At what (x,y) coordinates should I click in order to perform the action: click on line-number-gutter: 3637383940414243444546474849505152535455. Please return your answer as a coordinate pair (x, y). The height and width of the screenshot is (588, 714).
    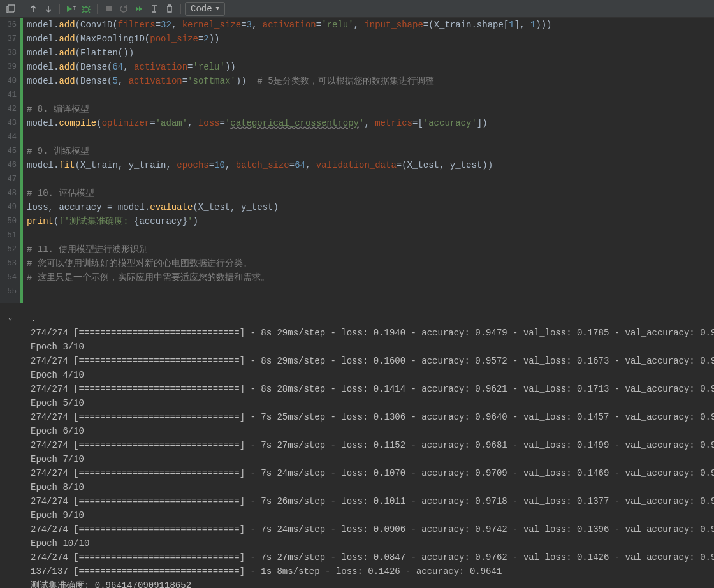
    Looking at the image, I should click on (10, 161).